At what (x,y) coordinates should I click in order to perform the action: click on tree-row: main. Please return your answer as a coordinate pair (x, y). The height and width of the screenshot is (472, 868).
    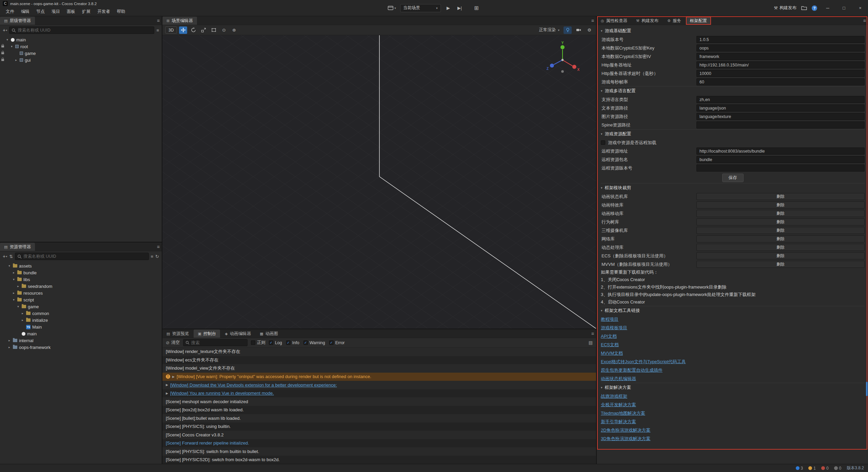
    Looking at the image, I should click on (81, 334).